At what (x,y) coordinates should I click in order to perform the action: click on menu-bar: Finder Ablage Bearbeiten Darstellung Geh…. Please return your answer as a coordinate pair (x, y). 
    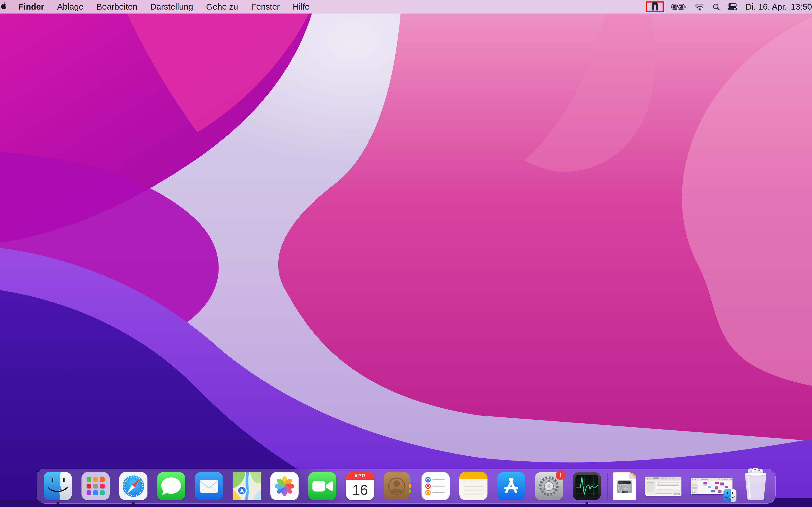
    Looking at the image, I should click on (406, 7).